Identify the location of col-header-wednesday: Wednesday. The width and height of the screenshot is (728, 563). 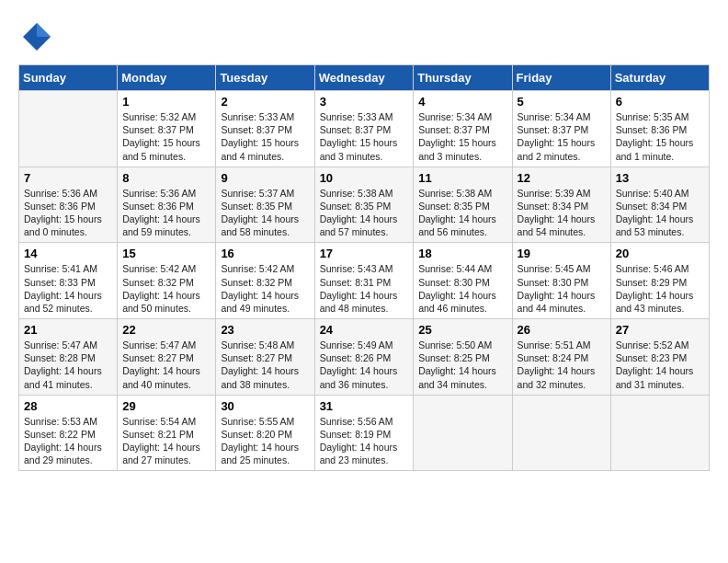
(364, 78).